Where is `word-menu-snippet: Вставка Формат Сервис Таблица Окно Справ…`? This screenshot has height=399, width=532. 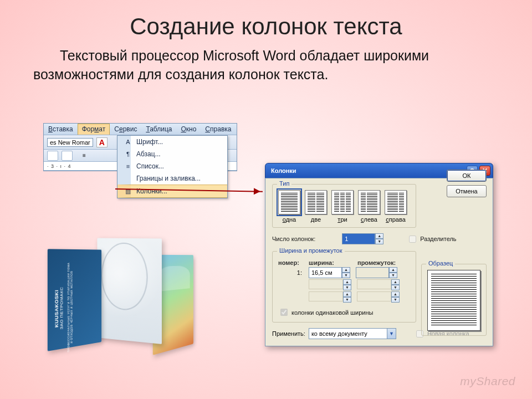 word-menu-snippet: Вставка Формат Сервис Таблица Окно Справ… is located at coordinates (140, 147).